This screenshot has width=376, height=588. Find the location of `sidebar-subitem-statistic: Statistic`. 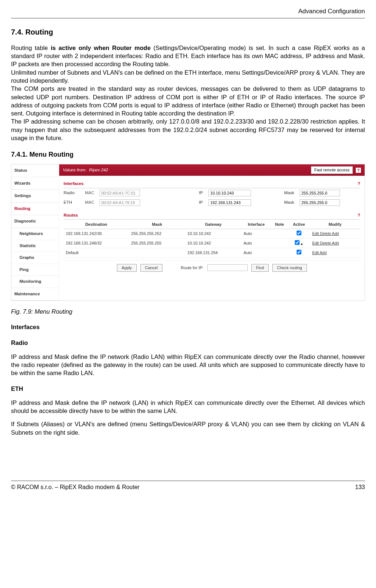

sidebar-subitem-statistic: Statistic is located at coordinates (35, 246).